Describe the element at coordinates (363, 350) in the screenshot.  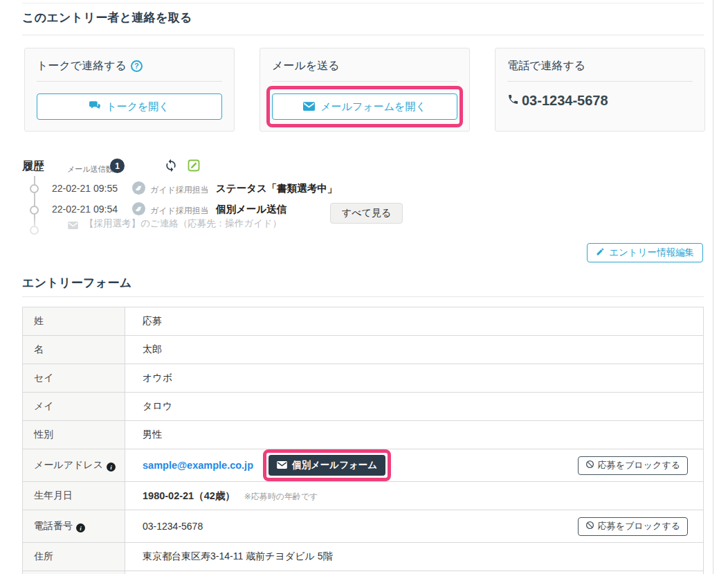
I see `table-row: 名 太郎` at that location.